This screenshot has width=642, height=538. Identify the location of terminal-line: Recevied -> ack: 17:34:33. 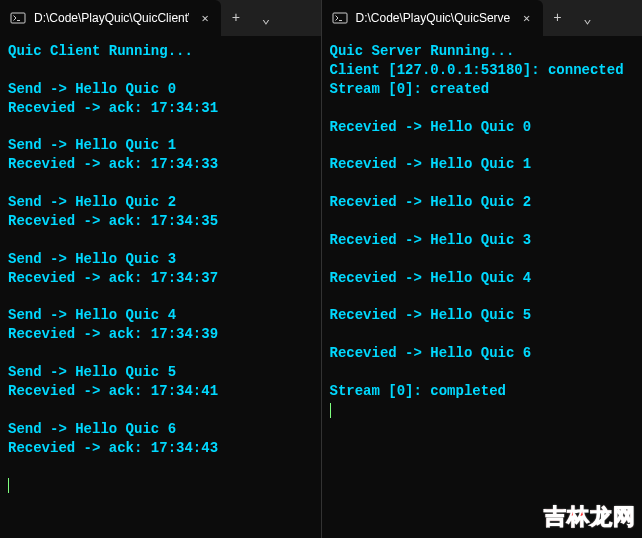
(160, 164).